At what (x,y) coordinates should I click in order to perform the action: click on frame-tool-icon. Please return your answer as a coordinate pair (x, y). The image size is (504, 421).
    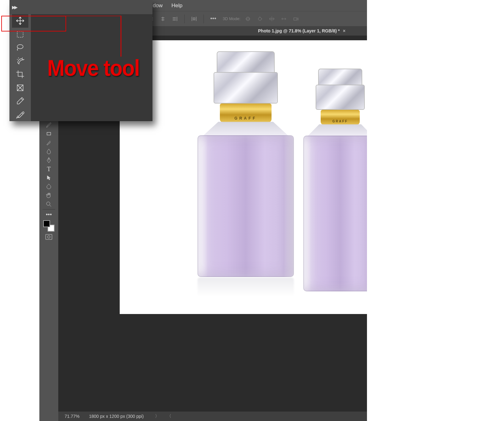
    Looking at the image, I should click on (20, 88).